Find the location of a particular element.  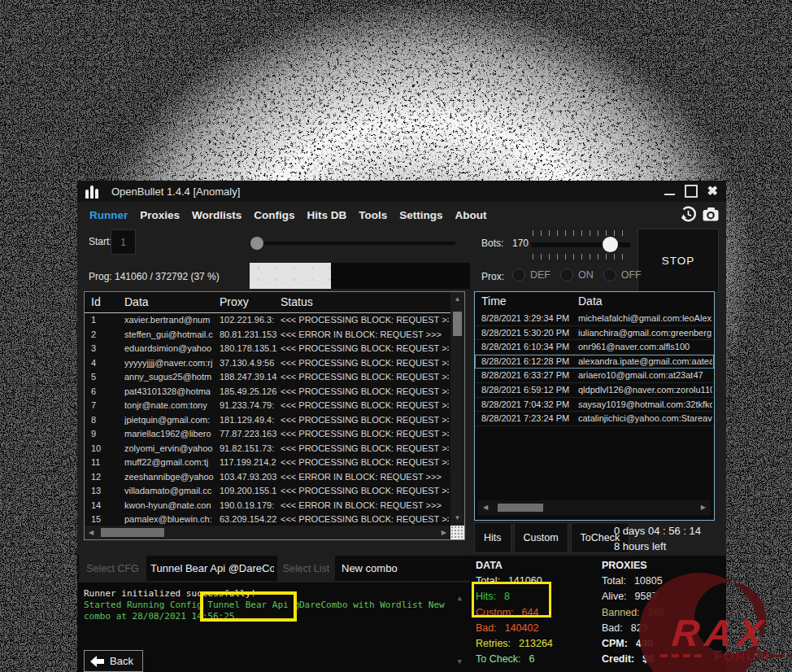

table-row: 9 mariellac1962@libero 77.87.223.163 <<<… is located at coordinates (268, 434).